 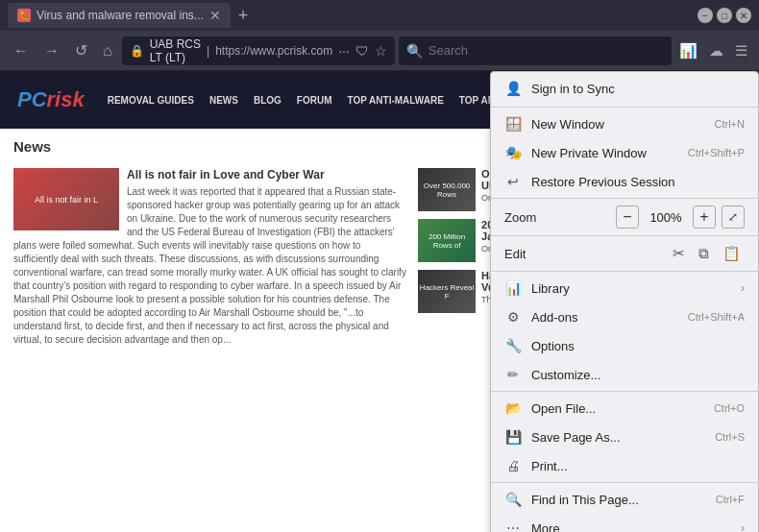 I want to click on logo-pc: PC, so click(x=33, y=100).